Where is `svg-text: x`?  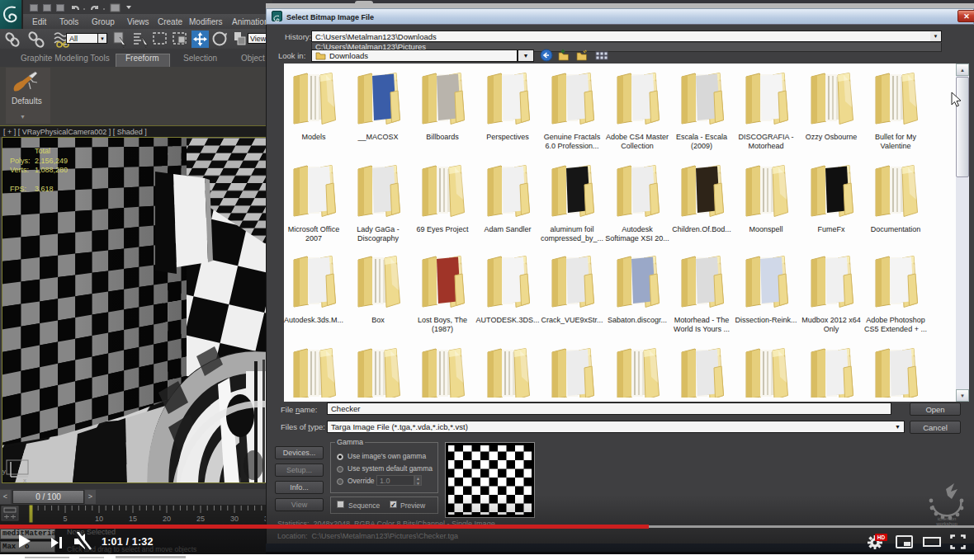
svg-text: x is located at coordinates (25, 480).